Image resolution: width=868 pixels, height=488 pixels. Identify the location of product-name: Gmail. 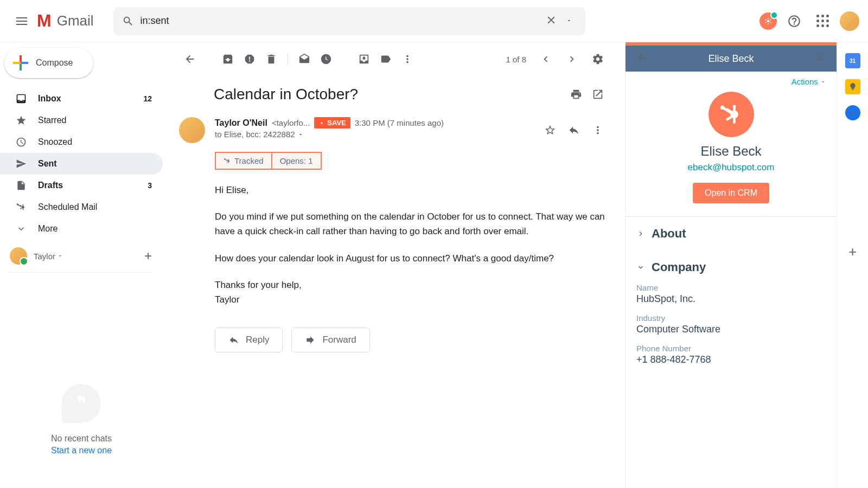
(75, 21).